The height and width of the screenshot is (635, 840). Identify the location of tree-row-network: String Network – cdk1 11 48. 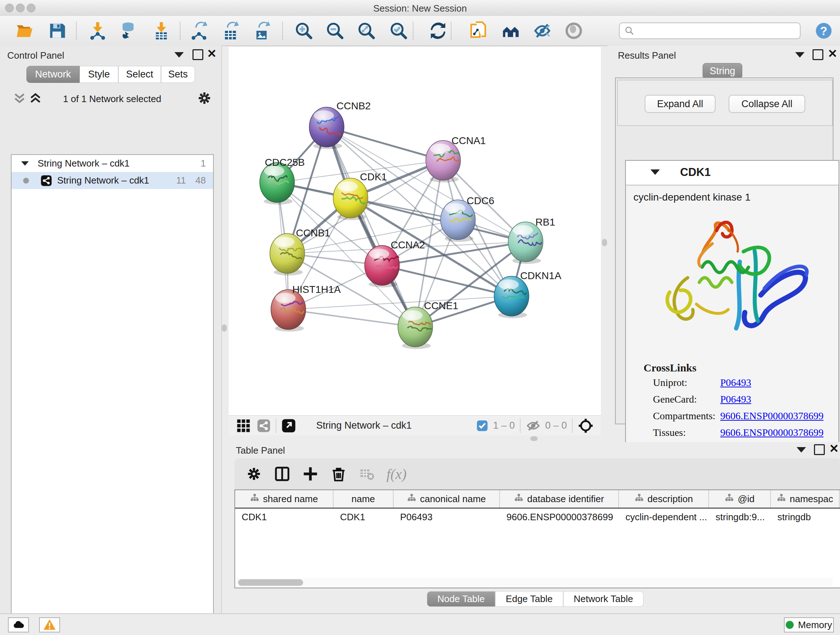
(112, 181).